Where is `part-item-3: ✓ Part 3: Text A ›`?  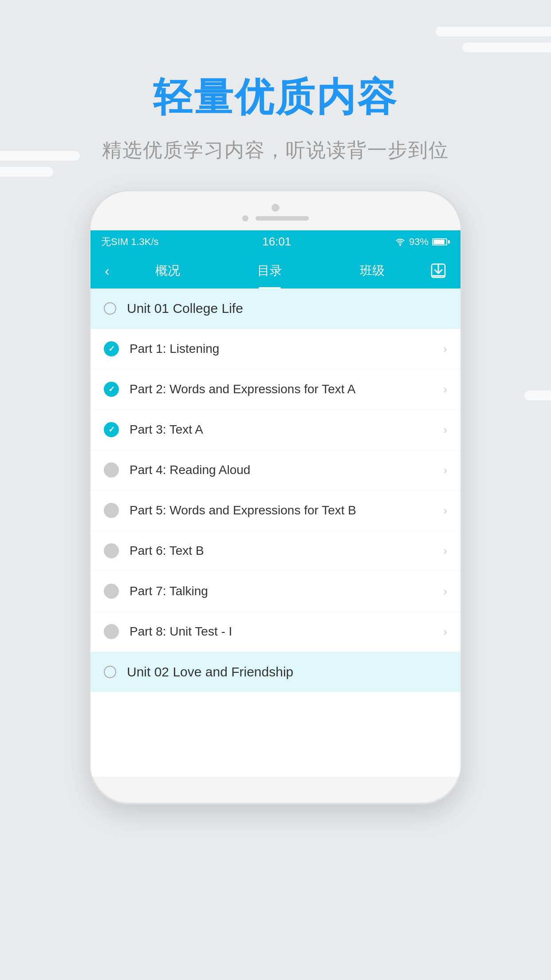
part-item-3: ✓ Part 3: Text A › is located at coordinates (276, 430).